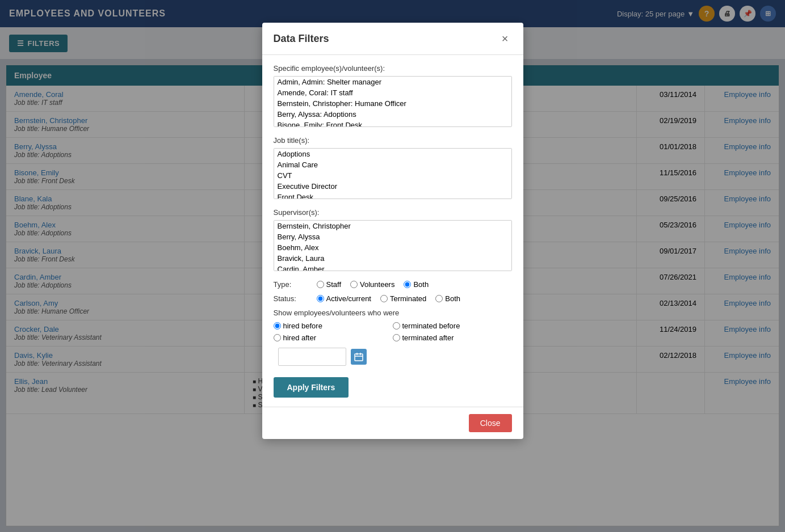 This screenshot has width=785, height=532. I want to click on job-titles-filter-section: Job title(s): Adoptions Animal Care CVT …, so click(393, 168).